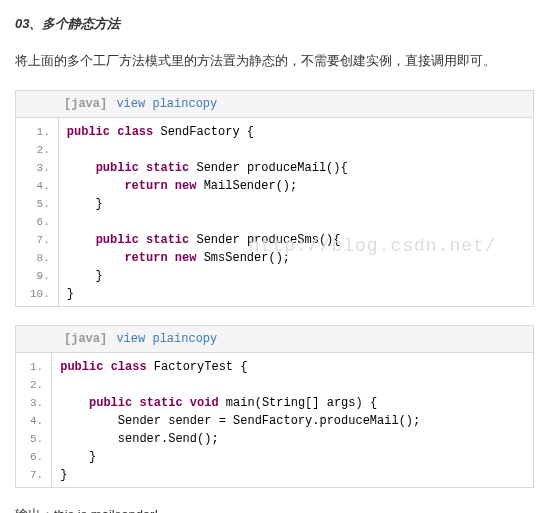 The width and height of the screenshot is (549, 513). Describe the element at coordinates (146, 439) in the screenshot. I see `text-token: sender.Send();` at that location.